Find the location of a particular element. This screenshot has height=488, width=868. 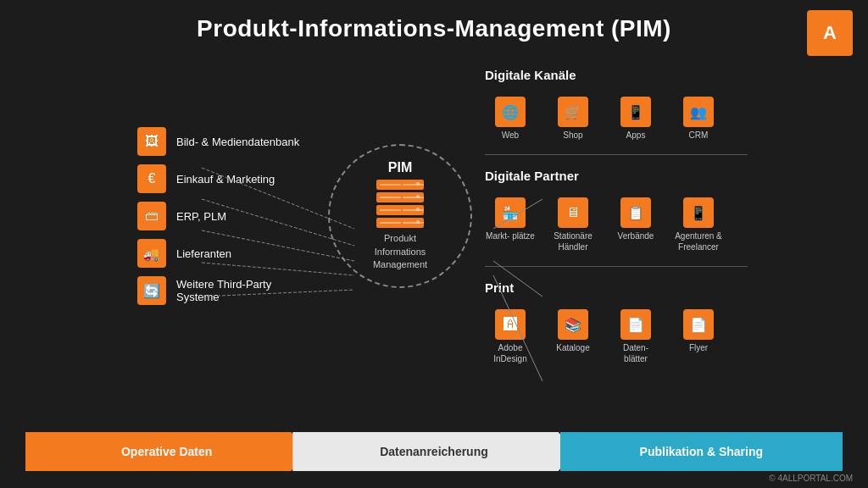

right-title-digitale-kanaele: Digitale Kanäle is located at coordinates (616, 75).